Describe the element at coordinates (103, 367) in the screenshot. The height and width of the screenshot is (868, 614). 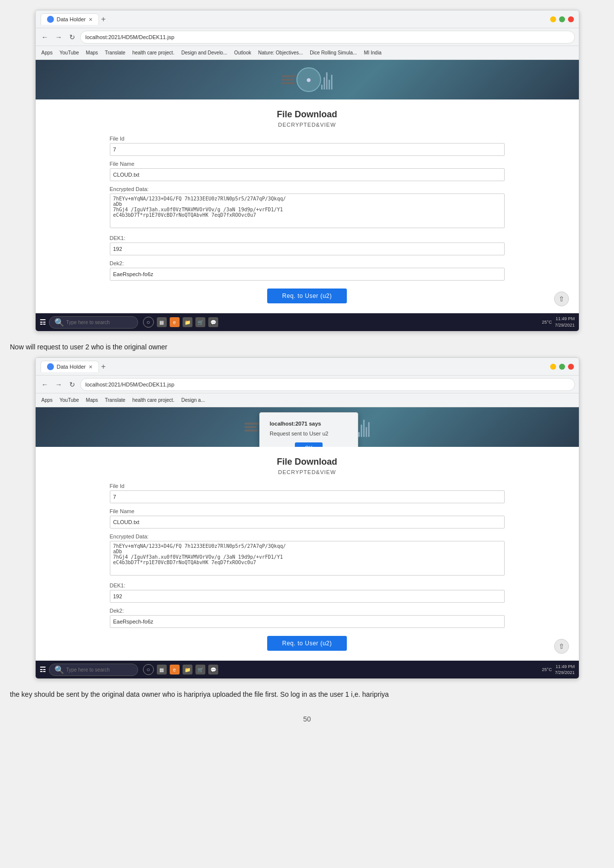
I see `tab-new-2: +` at that location.